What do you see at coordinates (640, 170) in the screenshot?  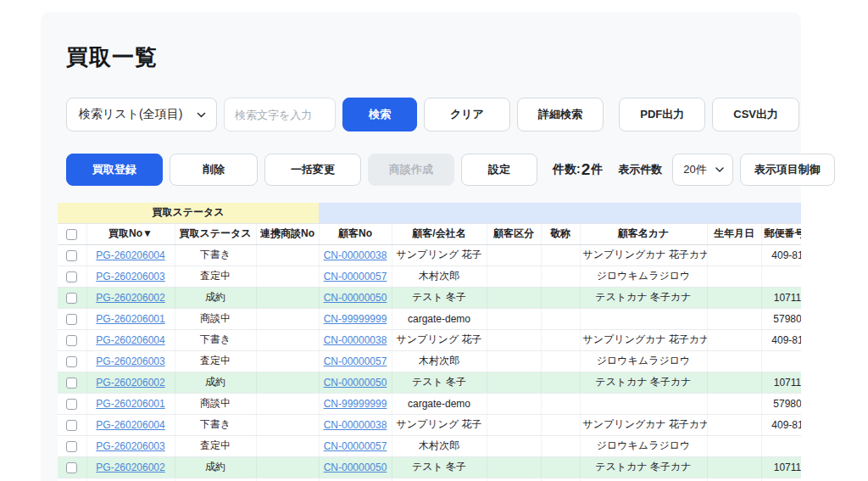 I see `per-page-label: 表示件数` at bounding box center [640, 170].